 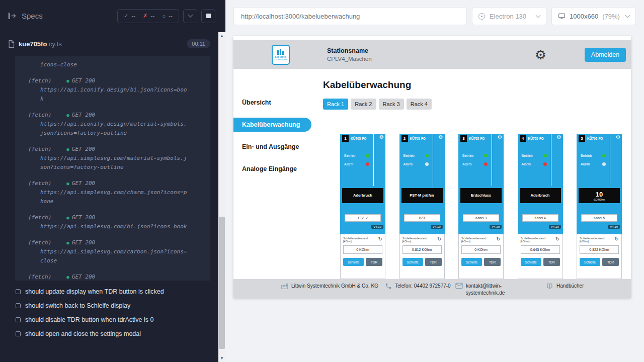 I want to click on slot-number: 5, so click(x=582, y=139).